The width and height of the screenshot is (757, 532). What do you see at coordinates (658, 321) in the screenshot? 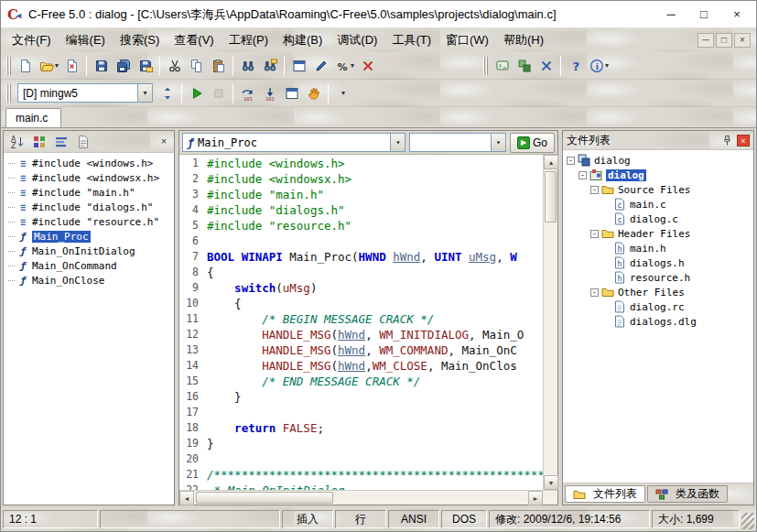
I see `tree-item: -dialogs.dlg` at bounding box center [658, 321].